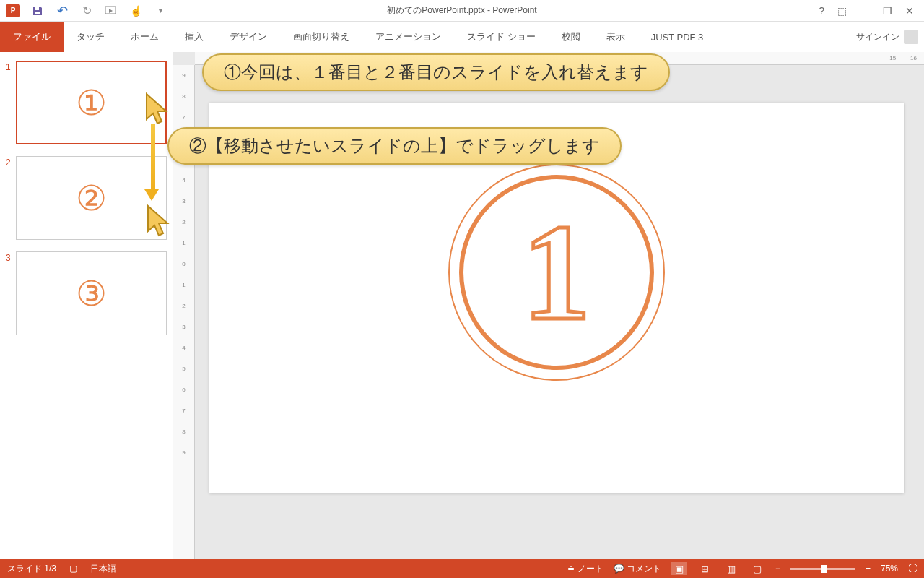  What do you see at coordinates (153, 160) in the screenshot?
I see `drag-arrow-icon` at bounding box center [153, 160].